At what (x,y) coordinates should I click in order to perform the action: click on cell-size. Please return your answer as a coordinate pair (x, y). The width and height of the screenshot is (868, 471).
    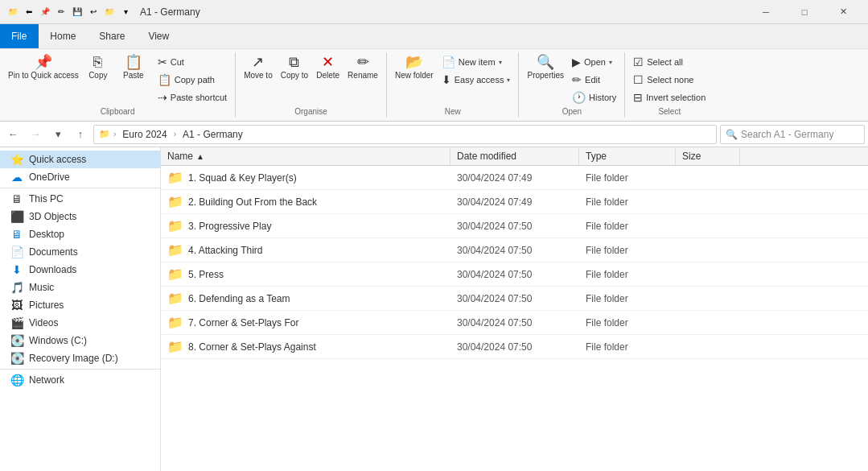
    Looking at the image, I should click on (708, 323).